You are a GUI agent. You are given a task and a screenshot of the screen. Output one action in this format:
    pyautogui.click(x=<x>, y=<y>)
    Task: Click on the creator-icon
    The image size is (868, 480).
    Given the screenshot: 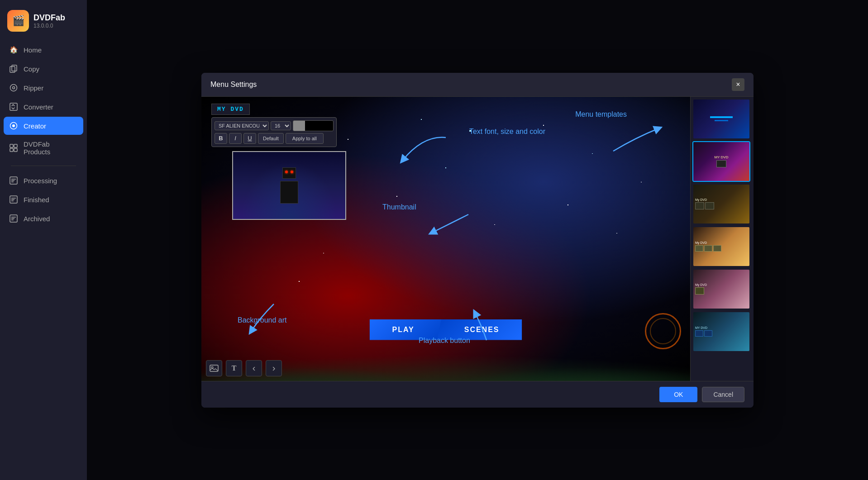 What is the action you would take?
    pyautogui.click(x=14, y=126)
    